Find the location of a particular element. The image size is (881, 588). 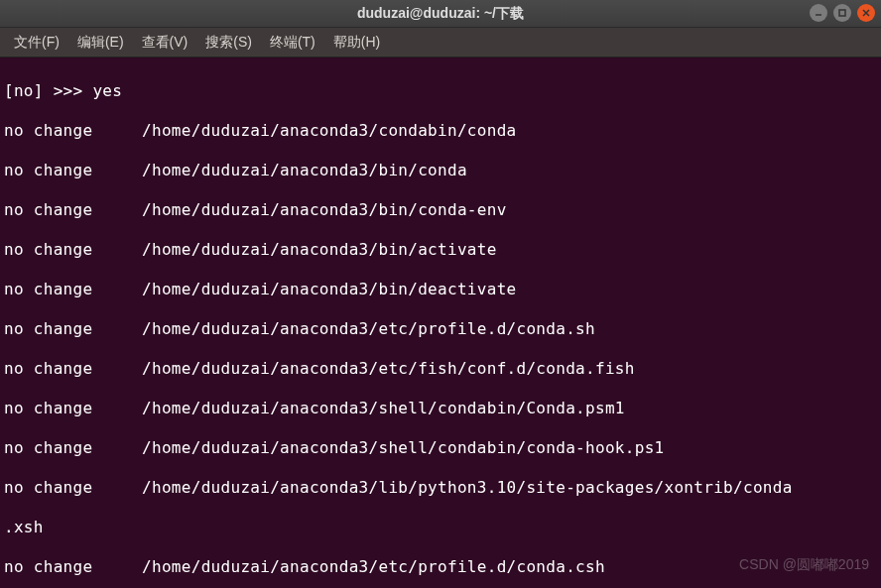

menu-search: 搜索(S) is located at coordinates (228, 43).